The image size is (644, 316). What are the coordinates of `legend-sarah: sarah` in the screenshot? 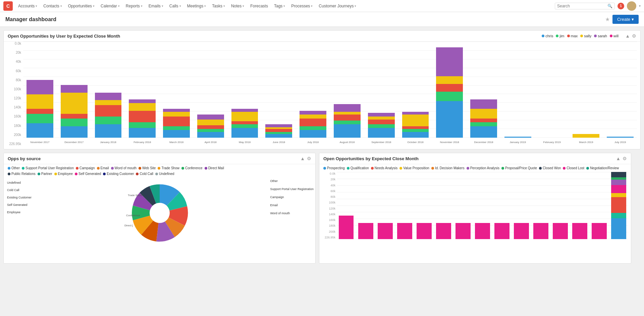 It's located at (600, 36).